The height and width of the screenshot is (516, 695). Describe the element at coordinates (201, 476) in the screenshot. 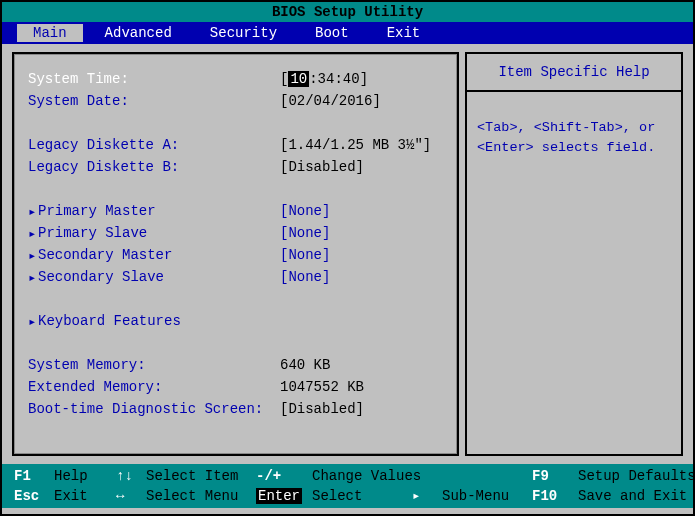

I see `select-item-hint: Select Item` at that location.